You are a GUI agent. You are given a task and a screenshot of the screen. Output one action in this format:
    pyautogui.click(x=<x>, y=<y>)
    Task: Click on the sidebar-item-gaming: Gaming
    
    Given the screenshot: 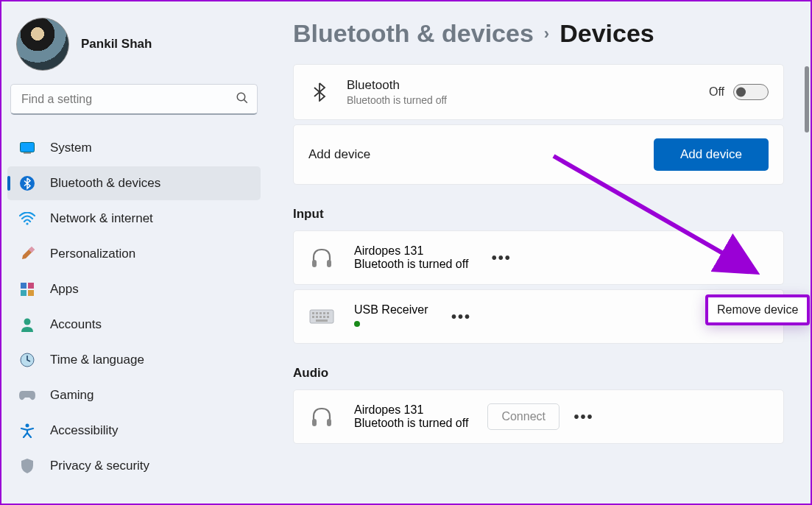 What is the action you would take?
    pyautogui.click(x=134, y=395)
    